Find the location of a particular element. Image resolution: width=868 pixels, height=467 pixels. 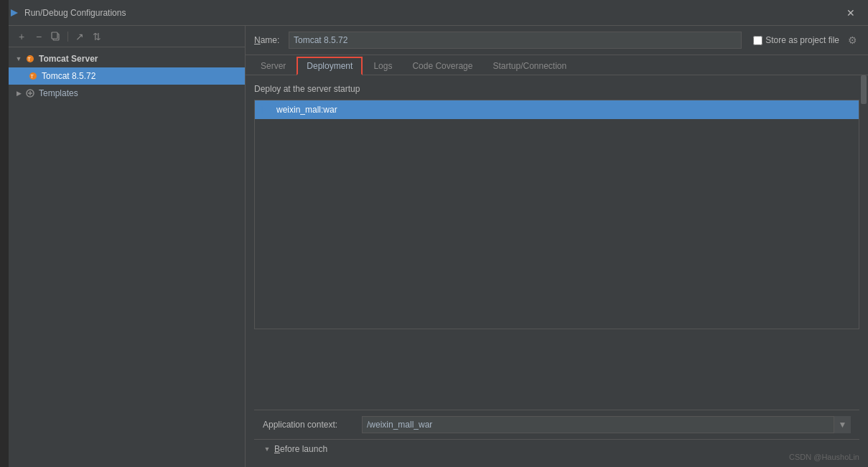

sidebar-item-label-tomcat-8572: Tomcat 8.5.72 is located at coordinates (69, 76).